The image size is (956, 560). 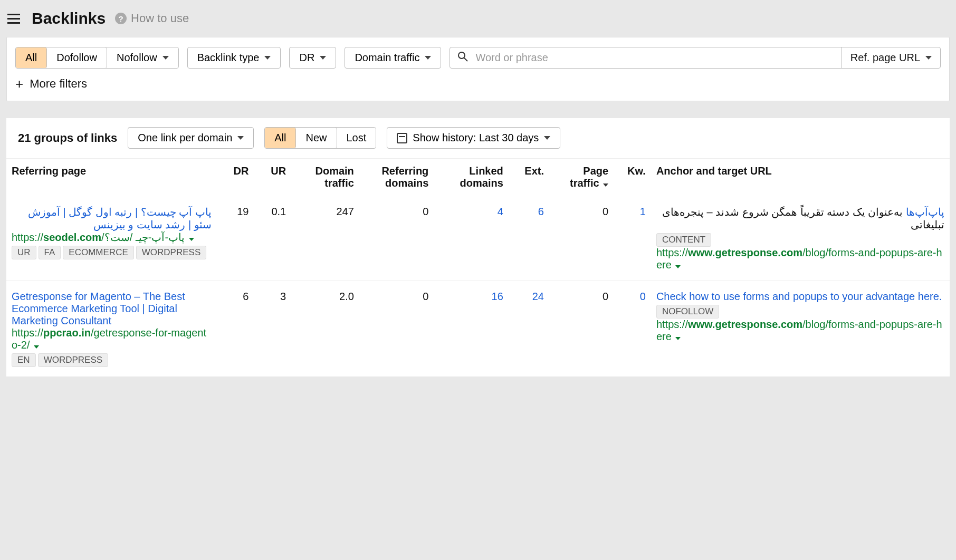 I want to click on referring-page-url: https://ppcrao.in/getresponse-for-magent…, so click(x=112, y=339).